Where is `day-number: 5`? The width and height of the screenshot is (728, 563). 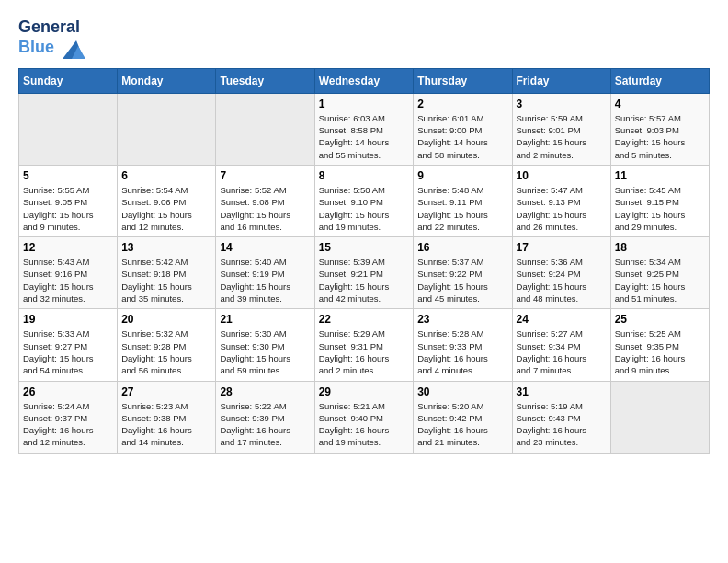 day-number: 5 is located at coordinates (68, 176).